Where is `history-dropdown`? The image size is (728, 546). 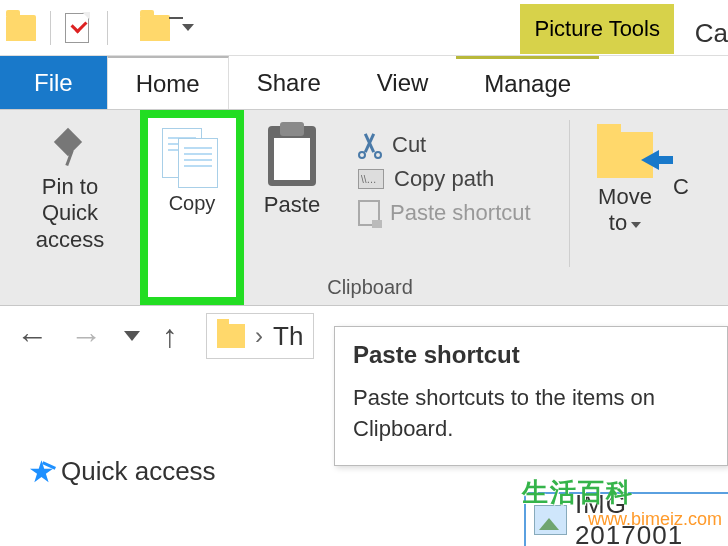
history-dropdown is located at coordinates (132, 336).